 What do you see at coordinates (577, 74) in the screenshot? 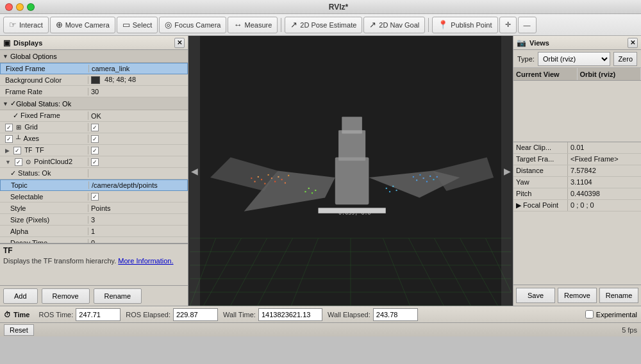
I see `views-table-header: Current View Orbit (rviz)` at bounding box center [577, 74].